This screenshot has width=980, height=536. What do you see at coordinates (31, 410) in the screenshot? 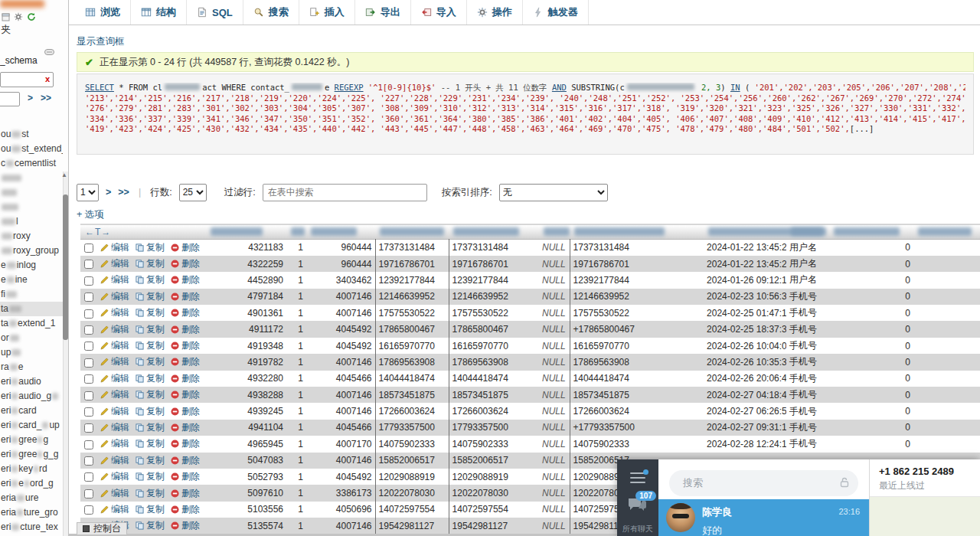
I see `sidebar-table-item: ericard` at bounding box center [31, 410].